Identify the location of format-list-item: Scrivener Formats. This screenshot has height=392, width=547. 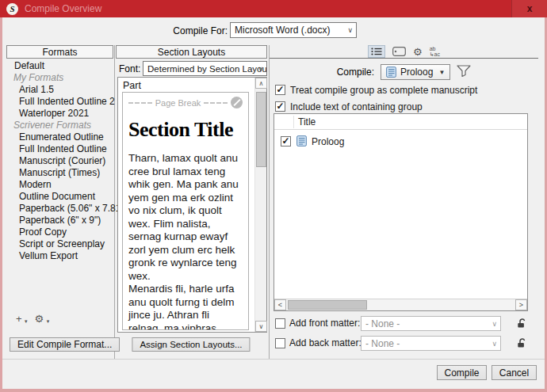
(57, 125).